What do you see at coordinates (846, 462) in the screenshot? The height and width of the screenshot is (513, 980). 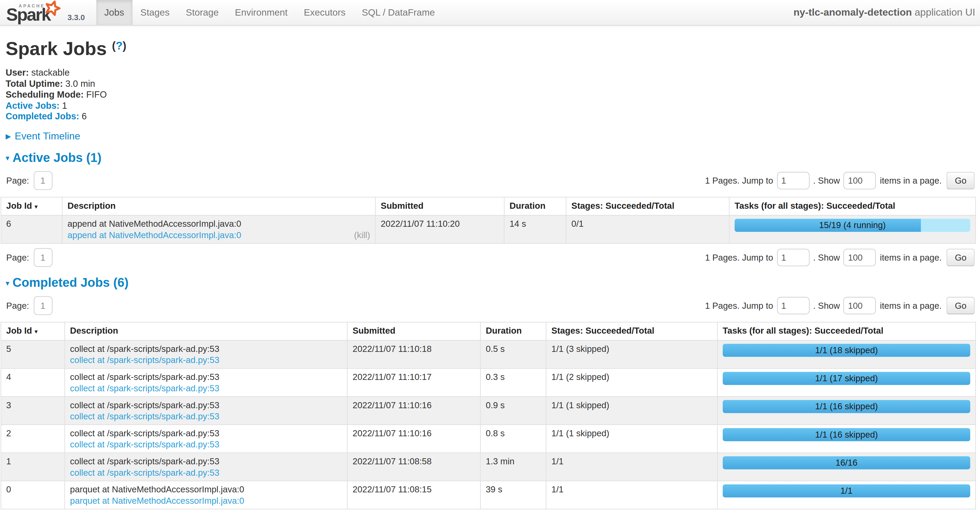 I see `tasks-progress-bar: 16/16` at bounding box center [846, 462].